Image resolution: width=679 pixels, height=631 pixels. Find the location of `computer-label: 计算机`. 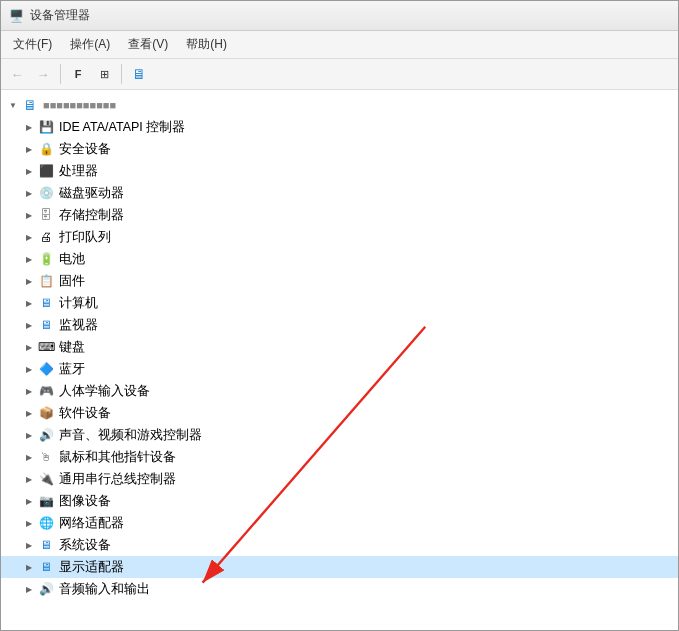

computer-label: 计算机 is located at coordinates (78, 304).